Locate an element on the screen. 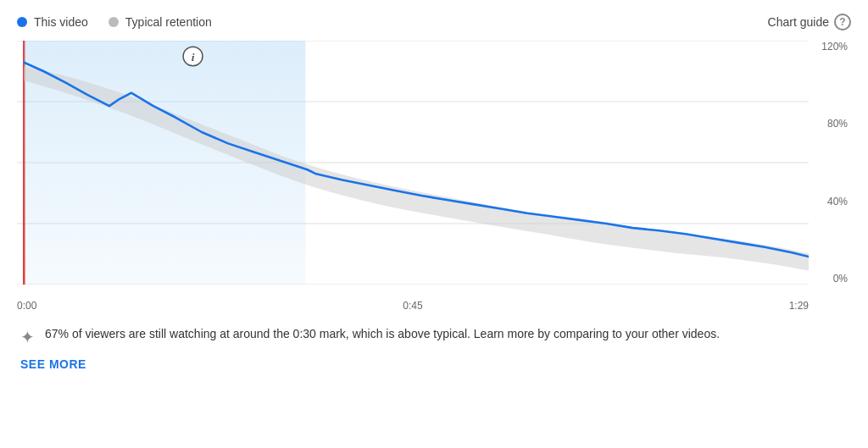  y-label-80: 80% is located at coordinates (837, 124).